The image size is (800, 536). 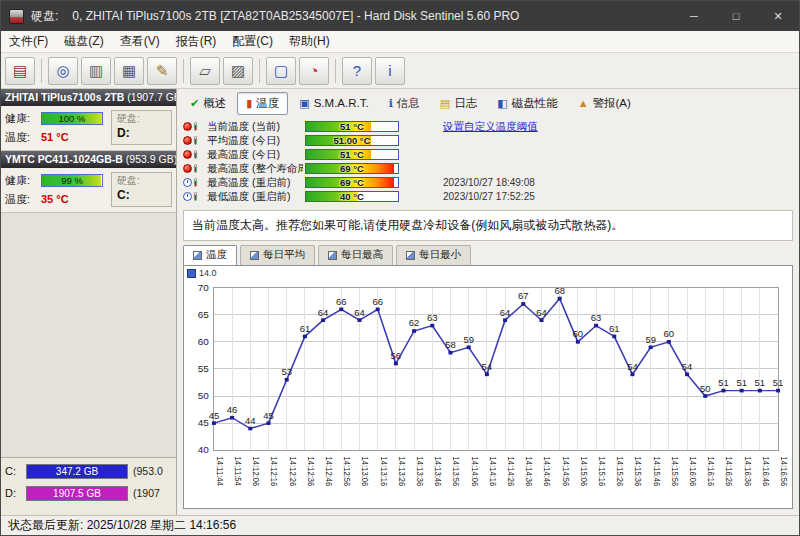 What do you see at coordinates (489, 182) in the screenshot?
I see `timestamp: 2023/10/27 18:49:08` at bounding box center [489, 182].